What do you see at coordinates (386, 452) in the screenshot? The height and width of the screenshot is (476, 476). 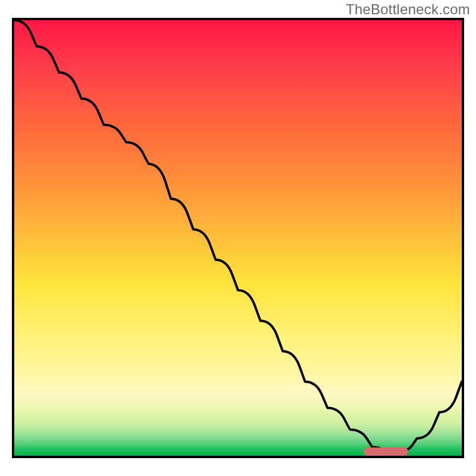 I see `minimum-marker` at bounding box center [386, 452].